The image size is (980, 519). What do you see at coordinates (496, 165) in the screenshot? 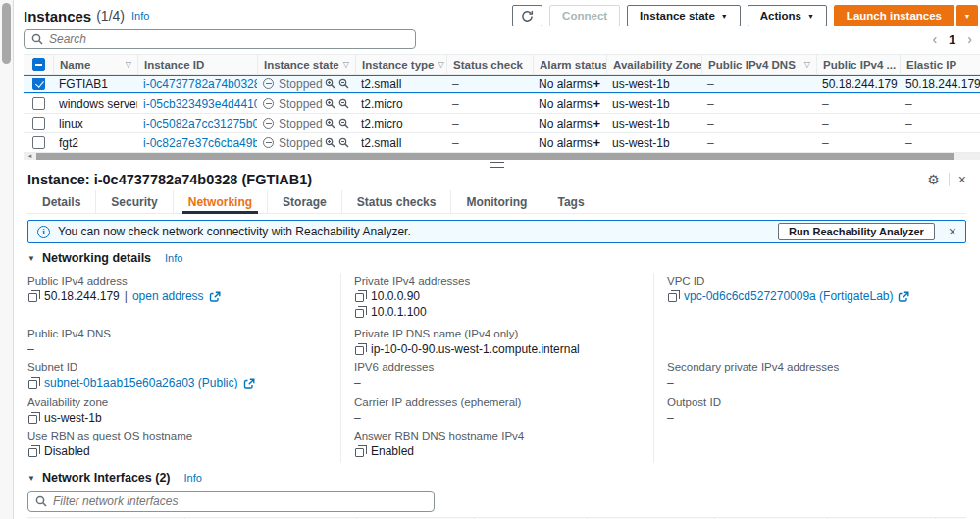
I see `drag-handle-icon` at bounding box center [496, 165].